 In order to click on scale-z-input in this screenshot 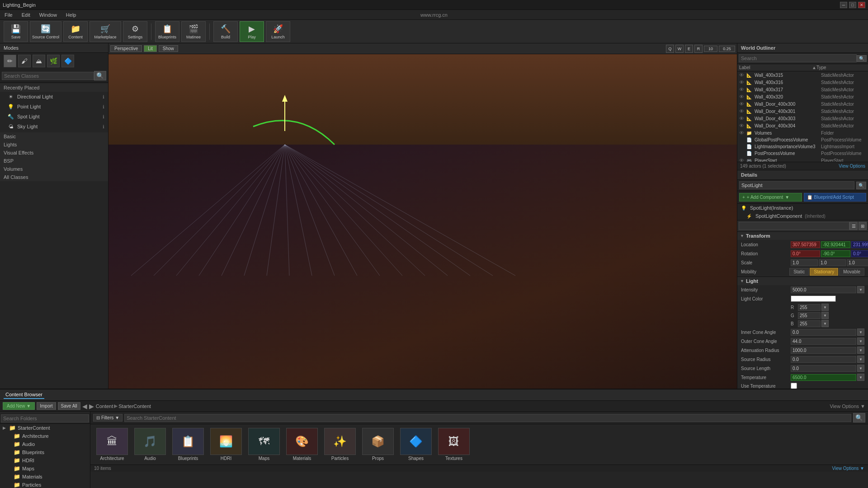, I will do `click(857, 263)`.